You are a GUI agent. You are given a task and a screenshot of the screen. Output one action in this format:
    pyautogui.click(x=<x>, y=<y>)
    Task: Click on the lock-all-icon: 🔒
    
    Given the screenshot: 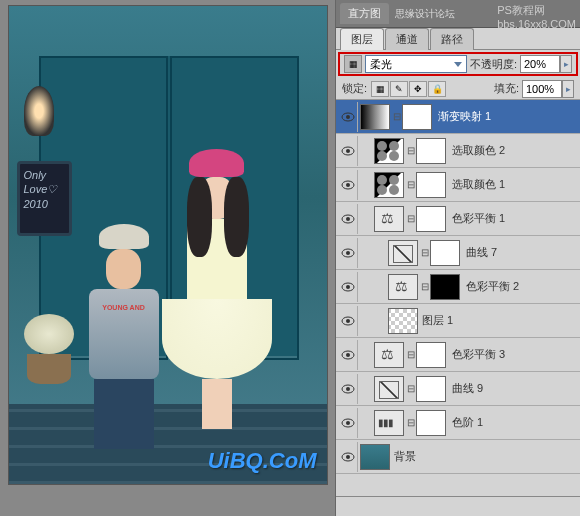 What is the action you would take?
    pyautogui.click(x=437, y=89)
    